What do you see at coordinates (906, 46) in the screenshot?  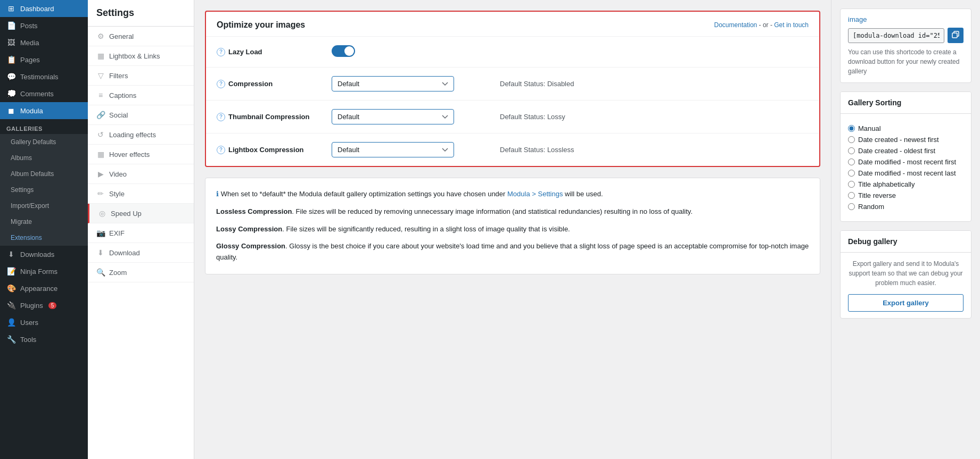 I see `shortcode-panel-body: image You can use this shortcode to crea…` at bounding box center [906, 46].